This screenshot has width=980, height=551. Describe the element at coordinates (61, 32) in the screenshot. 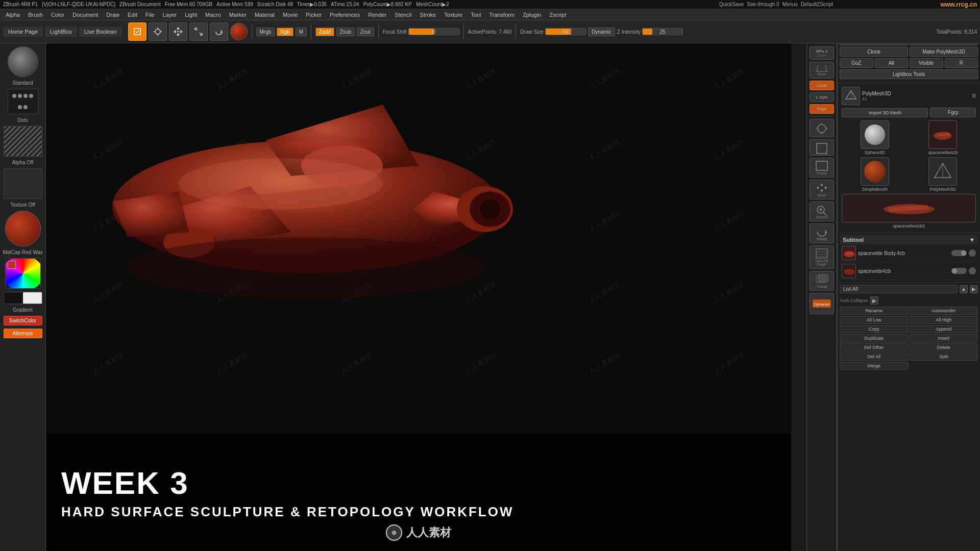

I see `tab-lightbox: LightBox` at that location.